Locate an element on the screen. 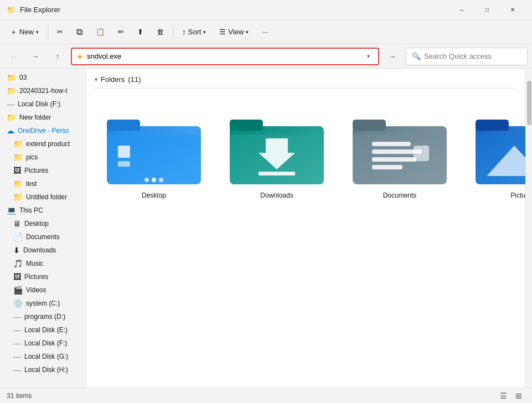 The height and width of the screenshot is (403, 532). sidebar-item-localdiskie: — Local Disk (E:) is located at coordinates (43, 330).